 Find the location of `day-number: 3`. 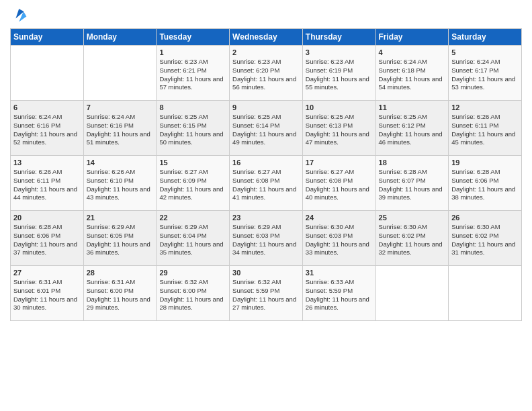

day-number: 3 is located at coordinates (339, 52).